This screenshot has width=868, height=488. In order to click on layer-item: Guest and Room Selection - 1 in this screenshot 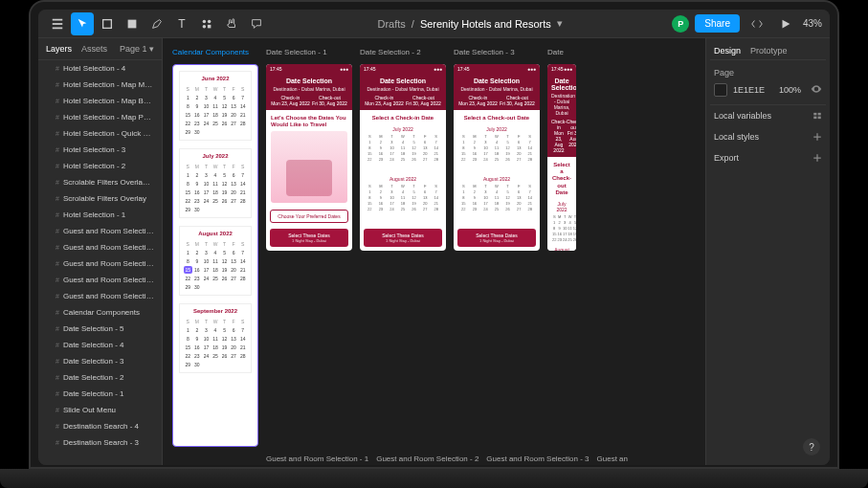, I will do `click(100, 297)`.